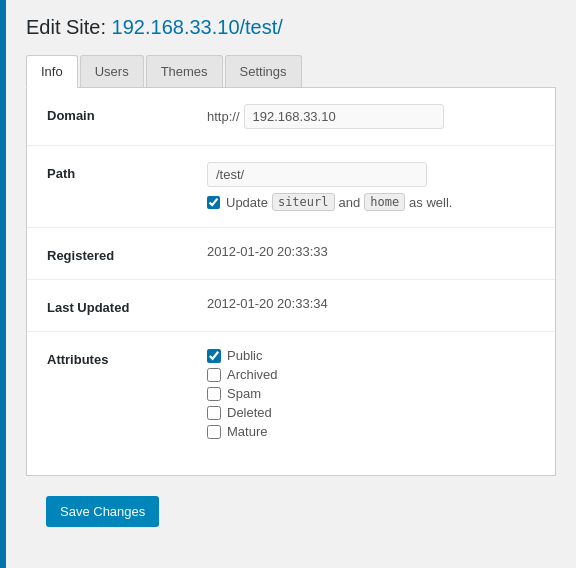 The image size is (576, 568). I want to click on tabs-nav: Info Users Themes Settings, so click(291, 72).